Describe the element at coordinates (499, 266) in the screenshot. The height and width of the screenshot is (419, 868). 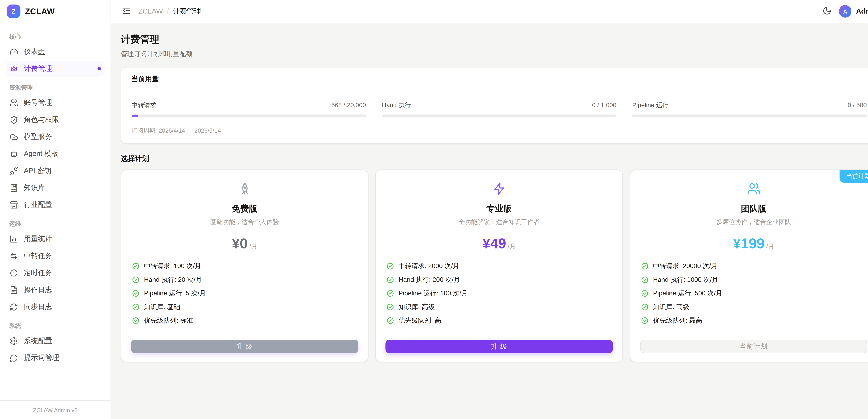
I see `plan-card: 专业版全功能解锁，适合知识工作者¥49/月中转请求: 2000 次/月Hand …` at that location.